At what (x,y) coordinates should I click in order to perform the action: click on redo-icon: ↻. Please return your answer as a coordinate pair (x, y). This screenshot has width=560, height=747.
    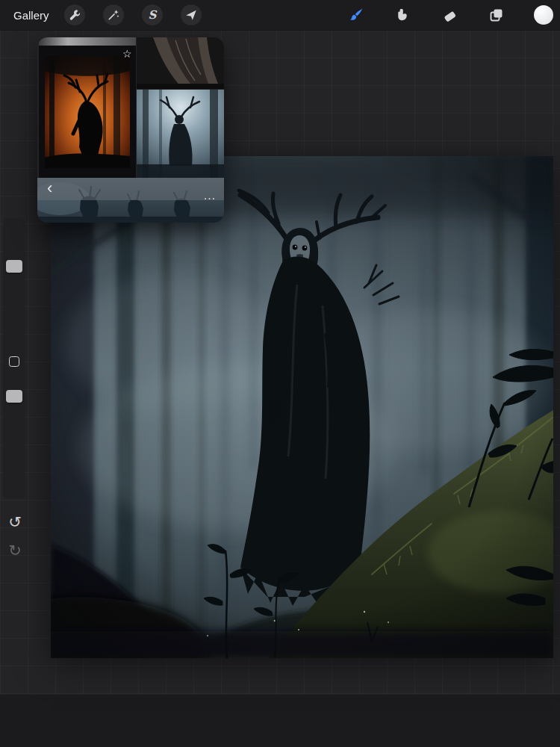
    Looking at the image, I should click on (15, 550).